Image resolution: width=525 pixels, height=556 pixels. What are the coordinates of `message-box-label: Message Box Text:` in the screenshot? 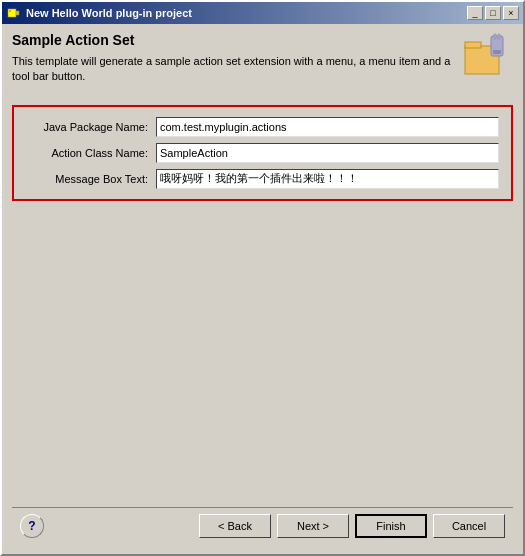 It's located at (91, 179).